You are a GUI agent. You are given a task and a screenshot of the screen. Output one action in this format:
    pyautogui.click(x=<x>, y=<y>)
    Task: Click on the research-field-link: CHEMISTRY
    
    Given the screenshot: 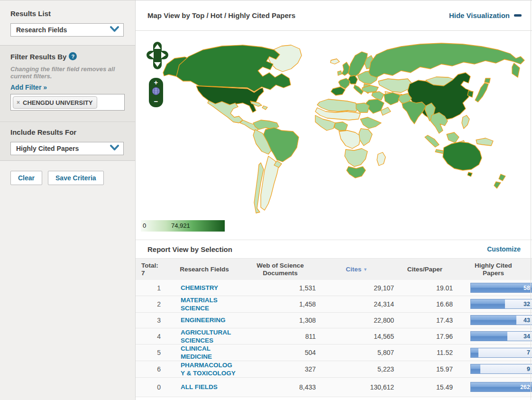 What is the action you would take?
    pyautogui.click(x=199, y=288)
    